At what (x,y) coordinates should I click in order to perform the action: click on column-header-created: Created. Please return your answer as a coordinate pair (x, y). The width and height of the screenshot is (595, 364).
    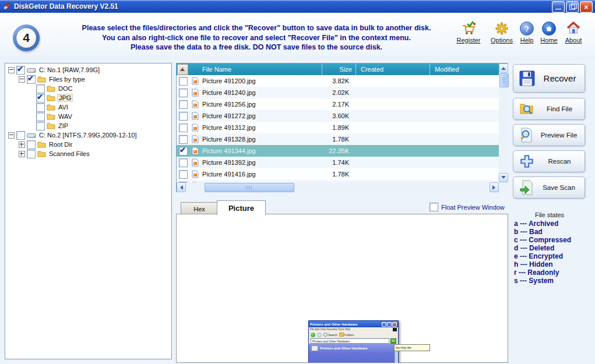
    Looking at the image, I should click on (393, 69).